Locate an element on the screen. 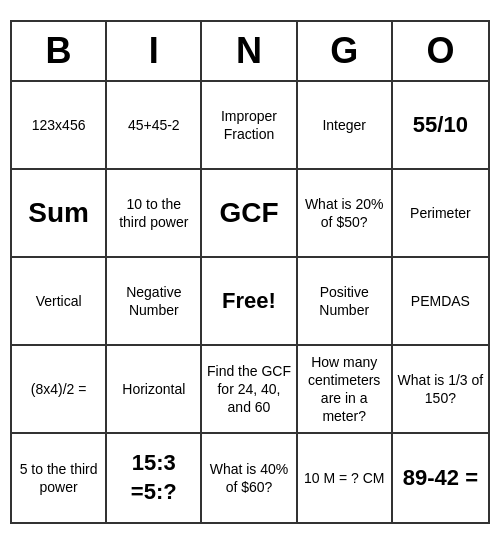  bingo-header: BINGO is located at coordinates (250, 52).